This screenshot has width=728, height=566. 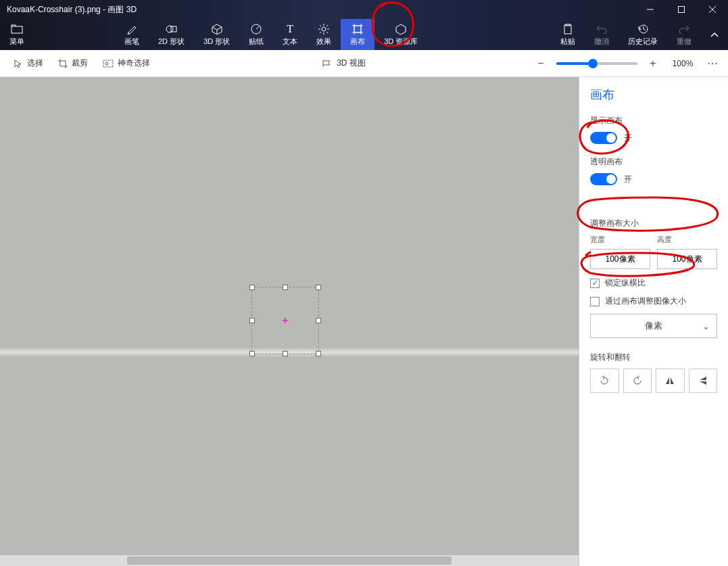 I want to click on library-3d-button: 3D 资源库, so click(x=401, y=34).